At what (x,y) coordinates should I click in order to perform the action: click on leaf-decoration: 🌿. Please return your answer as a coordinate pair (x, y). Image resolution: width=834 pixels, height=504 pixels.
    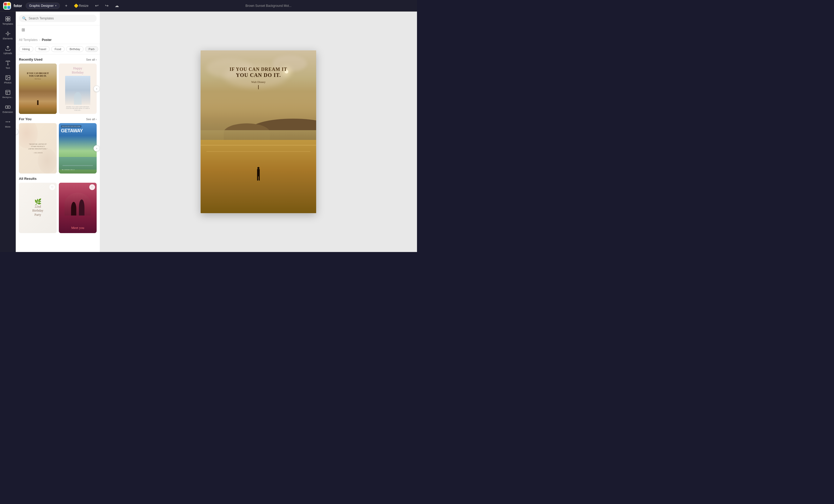
    Looking at the image, I should click on (38, 202).